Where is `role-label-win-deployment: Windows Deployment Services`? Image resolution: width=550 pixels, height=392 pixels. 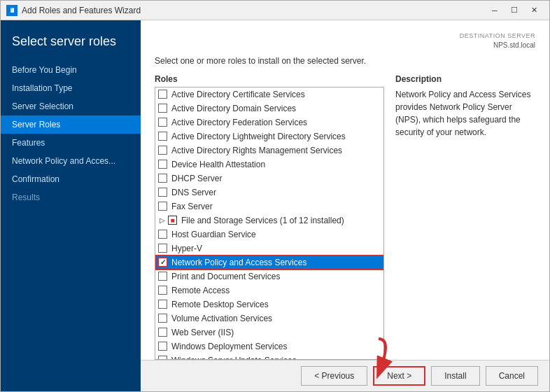
role-label-win-deployment: Windows Deployment Services is located at coordinates (230, 346).